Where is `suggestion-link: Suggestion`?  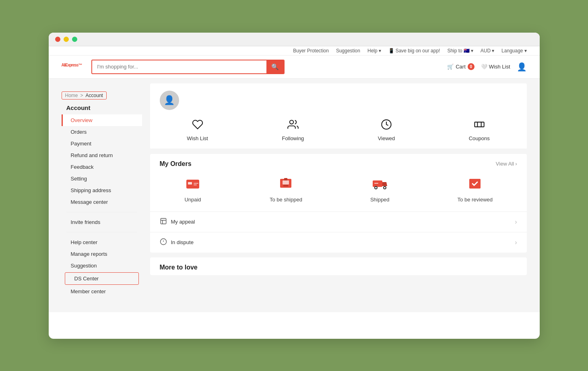
suggestion-link: Suggestion is located at coordinates (348, 51).